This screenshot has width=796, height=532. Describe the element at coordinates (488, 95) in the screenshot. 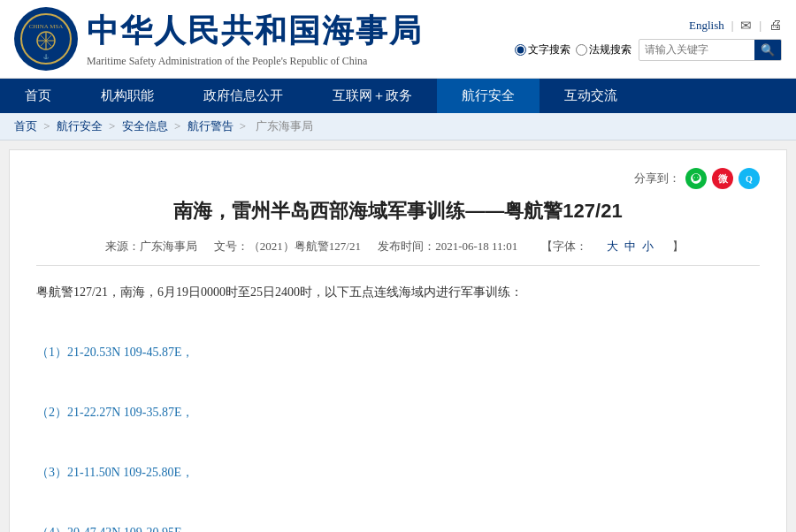

I see `nav-navigation-safety: 航行安全` at that location.